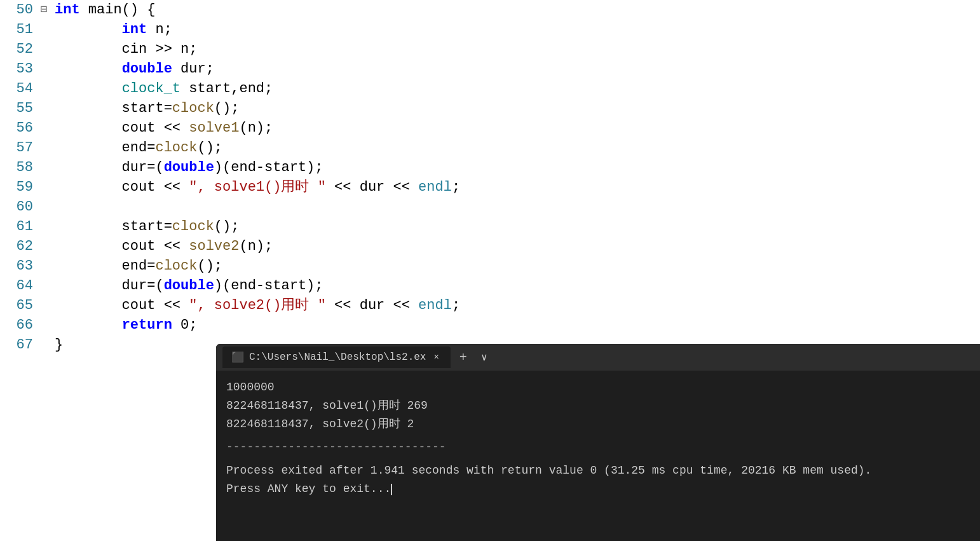 The image size is (980, 541). What do you see at coordinates (19, 29) in the screenshot?
I see `line-number: 51` at bounding box center [19, 29].